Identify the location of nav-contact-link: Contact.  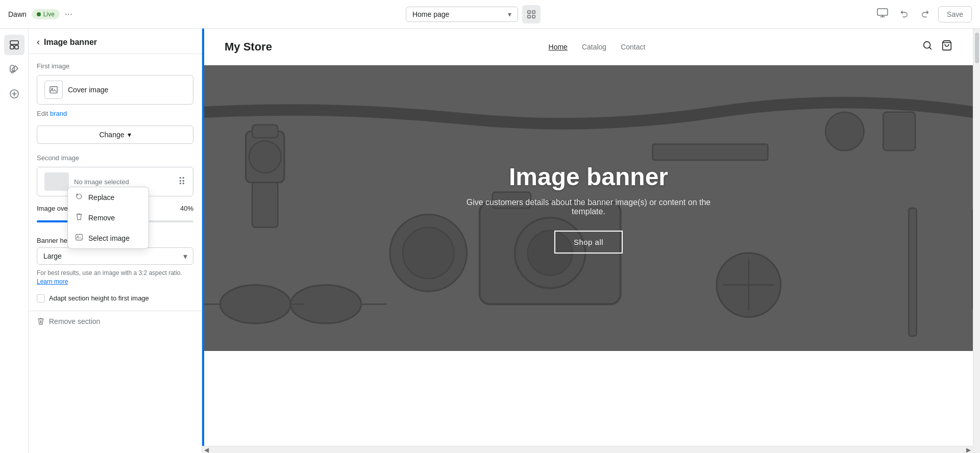
(633, 47).